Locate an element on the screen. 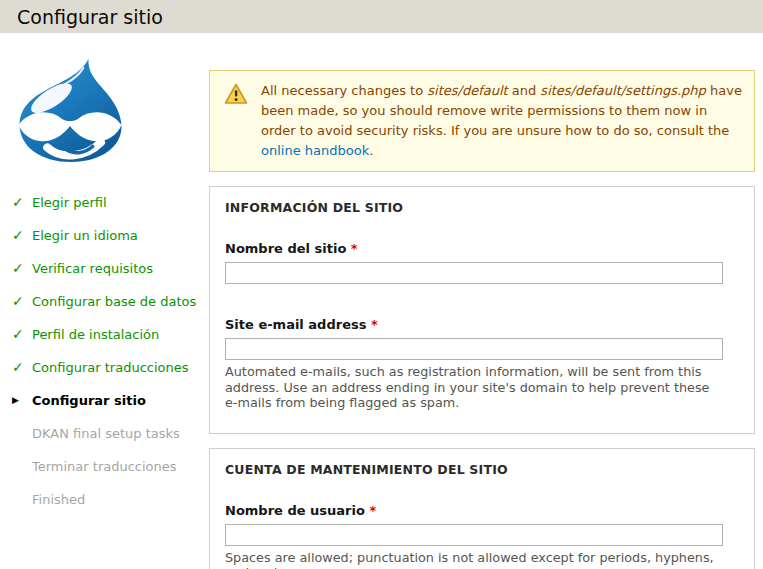 The width and height of the screenshot is (763, 569). username-label: Nombre de usuario * is located at coordinates (474, 510).